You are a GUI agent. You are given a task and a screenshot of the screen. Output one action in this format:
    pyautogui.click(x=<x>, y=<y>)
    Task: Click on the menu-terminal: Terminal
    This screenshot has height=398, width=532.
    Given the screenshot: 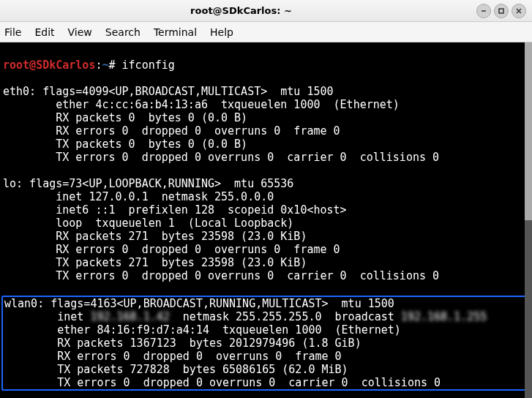 What is the action you would take?
    pyautogui.click(x=176, y=32)
    